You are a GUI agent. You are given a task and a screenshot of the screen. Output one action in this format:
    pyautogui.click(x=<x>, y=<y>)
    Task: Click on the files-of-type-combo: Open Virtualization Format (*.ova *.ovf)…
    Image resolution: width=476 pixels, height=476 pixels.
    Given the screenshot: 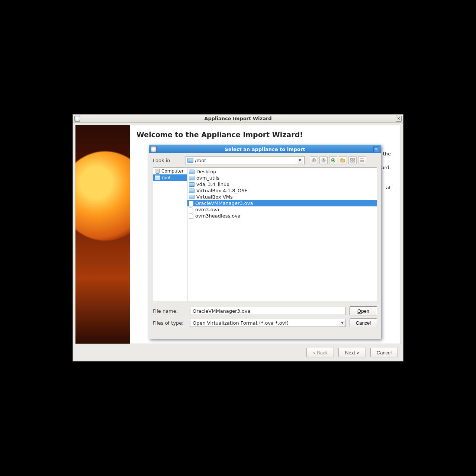 What is the action you would take?
    pyautogui.click(x=268, y=323)
    